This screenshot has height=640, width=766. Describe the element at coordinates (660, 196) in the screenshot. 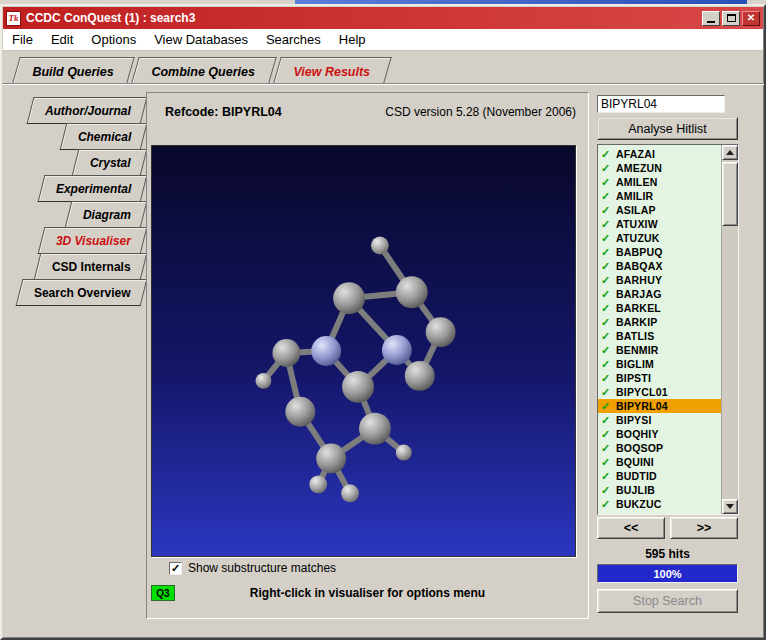

I see `hitlist-item: ✓AMILIR` at that location.